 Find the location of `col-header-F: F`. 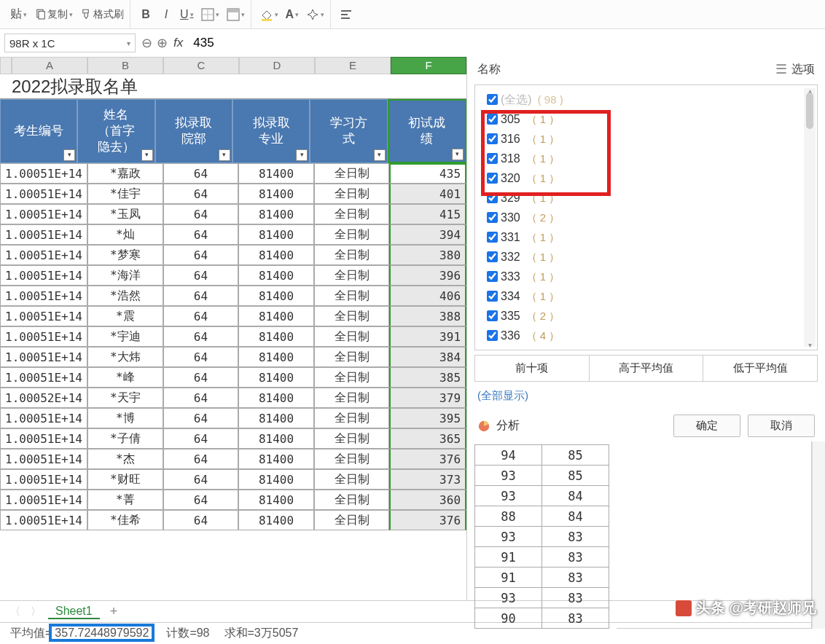

col-header-F: F is located at coordinates (429, 66).